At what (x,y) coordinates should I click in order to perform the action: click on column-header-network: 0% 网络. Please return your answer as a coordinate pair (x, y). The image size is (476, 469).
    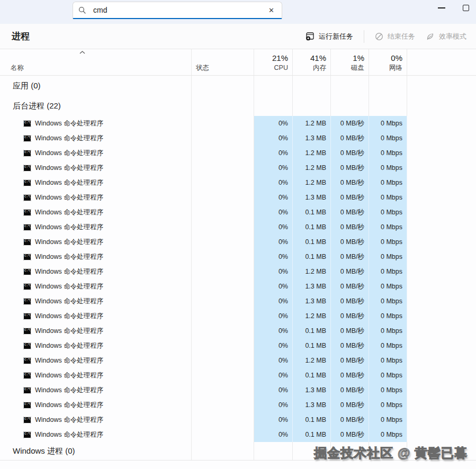
    Looking at the image, I should click on (388, 62).